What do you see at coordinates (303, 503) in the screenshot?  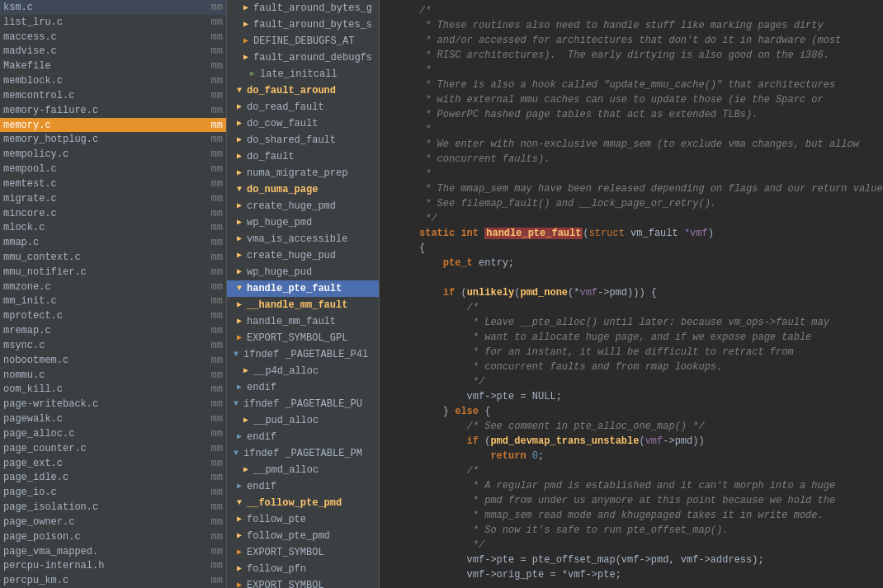 I see `tree-row: ▼__follow_pte_pmd` at bounding box center [303, 503].